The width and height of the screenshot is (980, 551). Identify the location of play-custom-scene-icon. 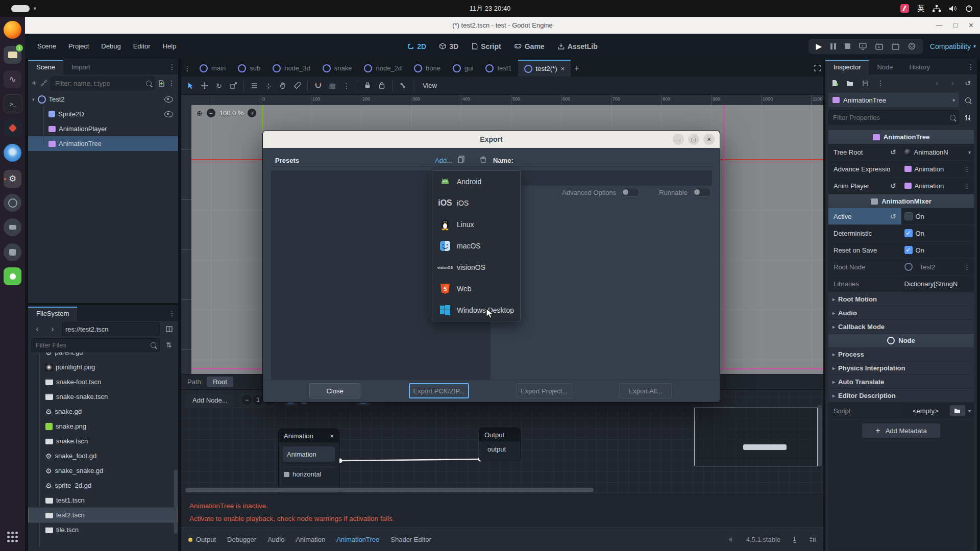
(895, 46).